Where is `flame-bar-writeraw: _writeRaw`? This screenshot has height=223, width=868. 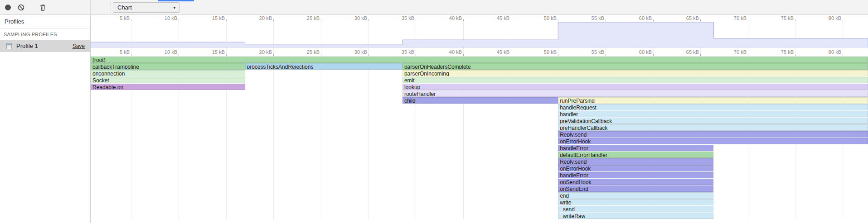
flame-bar-writeraw: _writeRaw is located at coordinates (635, 216).